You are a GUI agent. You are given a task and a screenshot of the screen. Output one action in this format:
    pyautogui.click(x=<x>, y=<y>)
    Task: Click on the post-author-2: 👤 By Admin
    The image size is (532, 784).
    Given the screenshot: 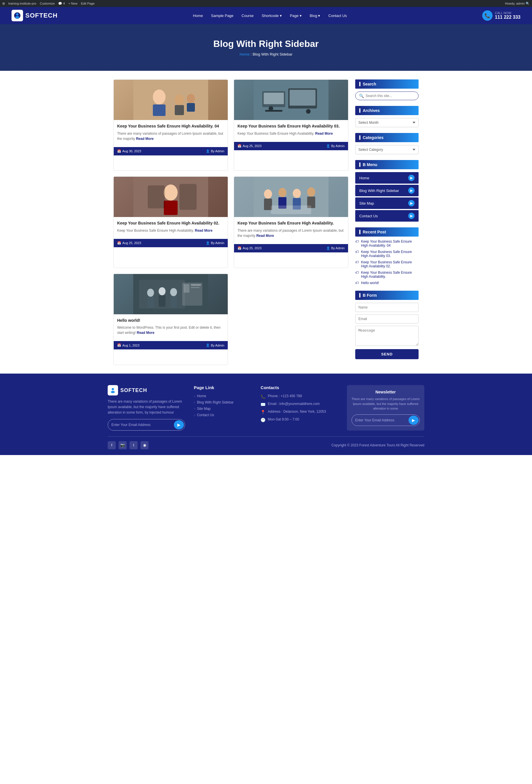 What is the action you would take?
    pyautogui.click(x=335, y=146)
    